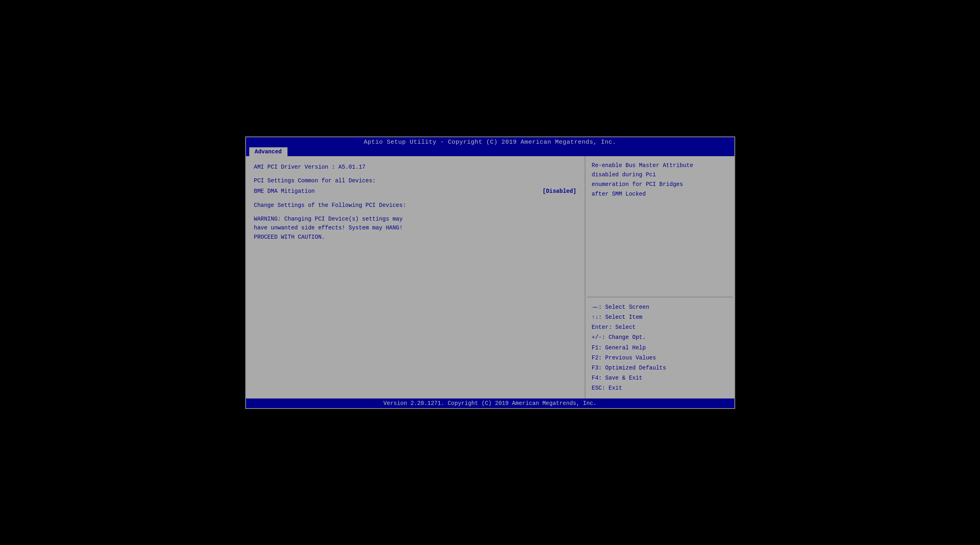 This screenshot has width=980, height=545. What do you see at coordinates (660, 348) in the screenshot?
I see `key-help-row: F1: General Help` at bounding box center [660, 348].